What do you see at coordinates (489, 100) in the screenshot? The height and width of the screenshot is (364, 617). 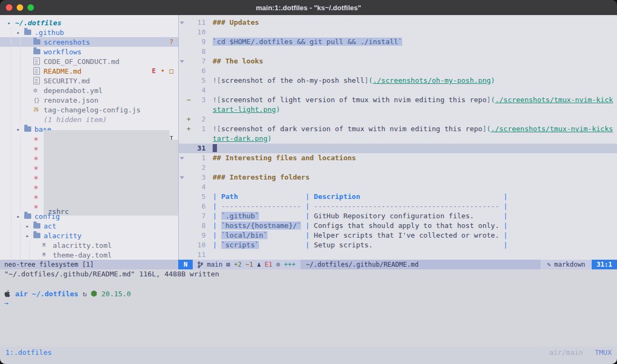 I see `text-segment: ]` at bounding box center [489, 100].